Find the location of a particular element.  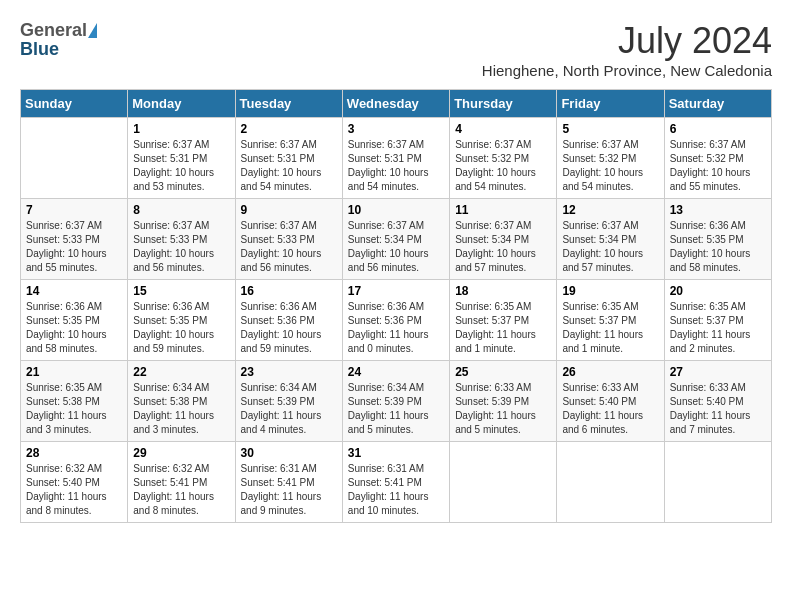

cell-content: 19Sunrise: 6:35 AM Sunset: 5:37 PM Dayli… is located at coordinates (610, 320).